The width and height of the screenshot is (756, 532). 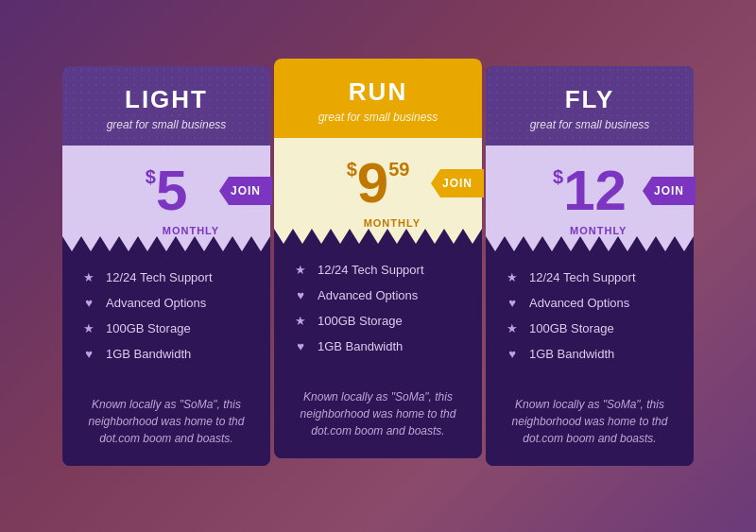 I want to click on price-dollar-light: $, so click(x=151, y=178).